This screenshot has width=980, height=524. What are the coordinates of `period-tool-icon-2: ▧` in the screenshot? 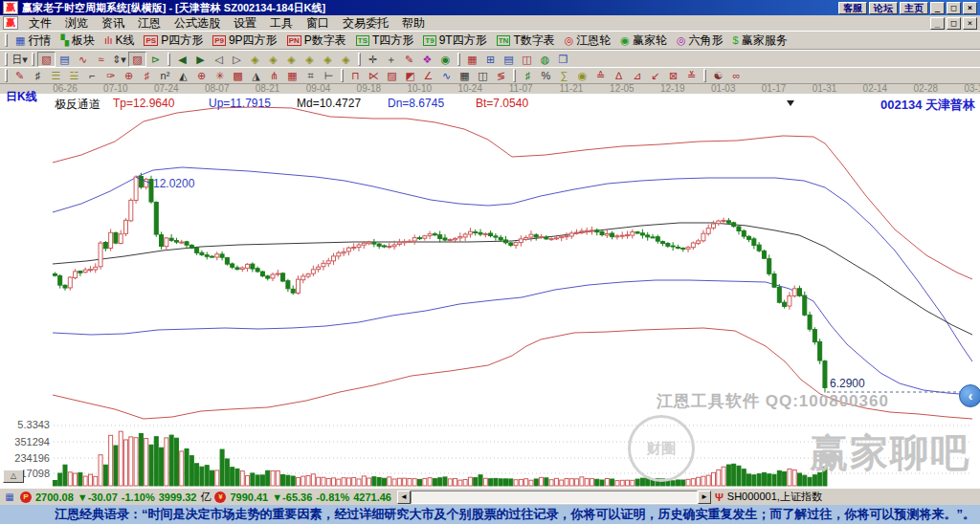 It's located at (46, 59).